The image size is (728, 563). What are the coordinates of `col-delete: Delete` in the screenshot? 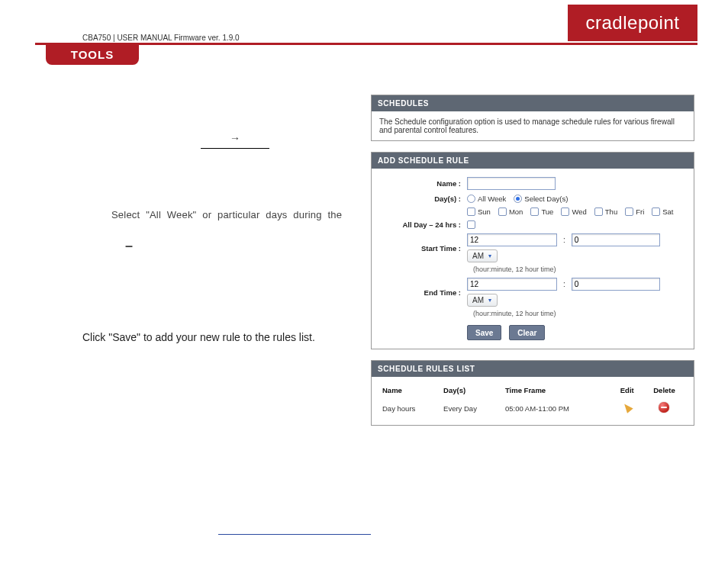 It's located at (664, 392).